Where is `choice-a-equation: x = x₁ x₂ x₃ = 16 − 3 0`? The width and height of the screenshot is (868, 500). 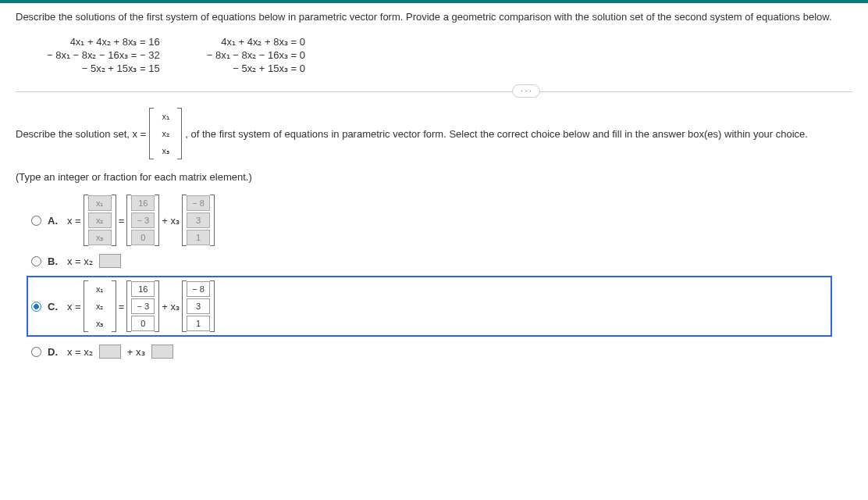 choice-a-equation: x = x₁ x₂ x₃ = 16 − 3 0 is located at coordinates (141, 220).